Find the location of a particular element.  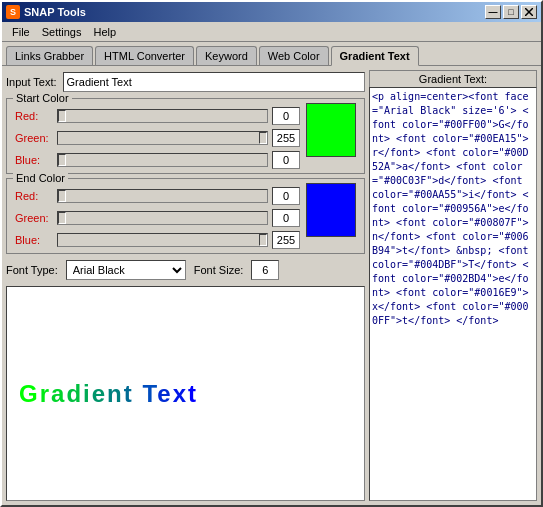

start-color-group: Start Color Red: 0 Green: is located at coordinates (186, 136).